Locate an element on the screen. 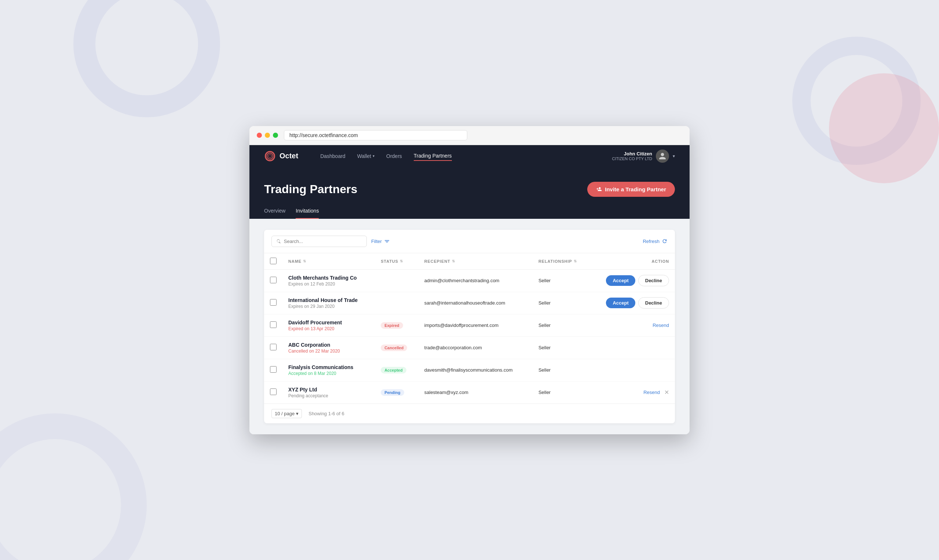  logo: Octet is located at coordinates (281, 156).